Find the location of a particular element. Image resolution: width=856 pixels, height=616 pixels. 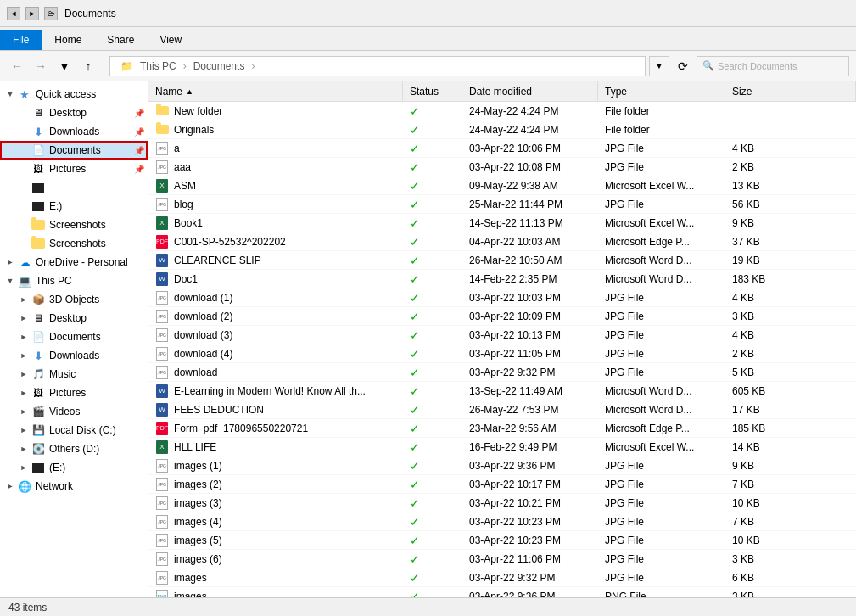

file-list-header: Name ▲ Status Date modified Type Size is located at coordinates (502, 92).